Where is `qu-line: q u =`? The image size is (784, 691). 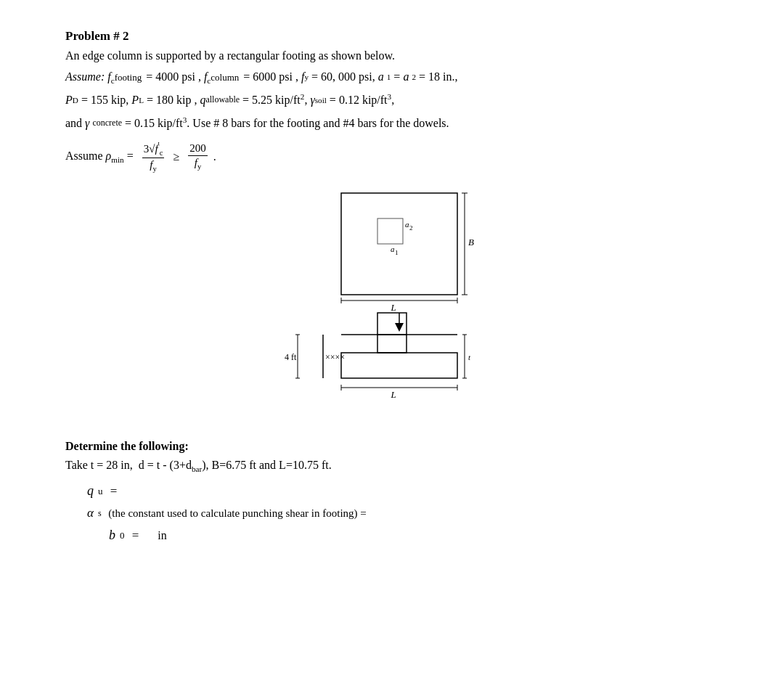 qu-line: q u = is located at coordinates (403, 491).